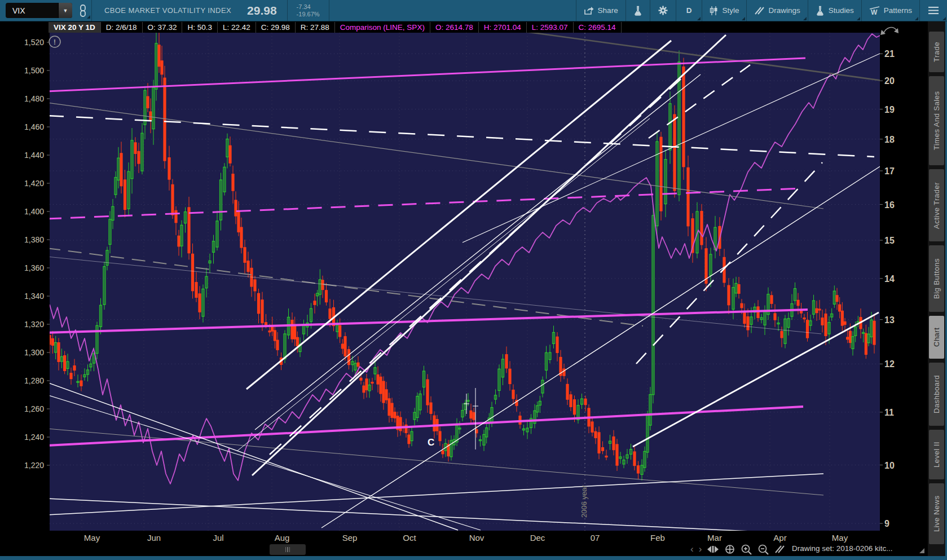  I want to click on style-button: Style, so click(724, 11).